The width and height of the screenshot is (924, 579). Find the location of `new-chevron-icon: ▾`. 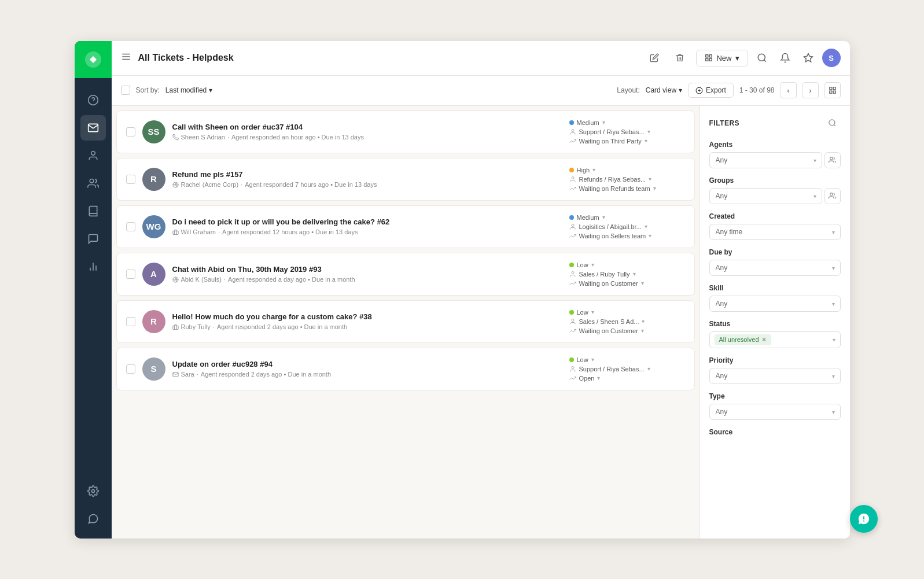

new-chevron-icon: ▾ is located at coordinates (737, 58).